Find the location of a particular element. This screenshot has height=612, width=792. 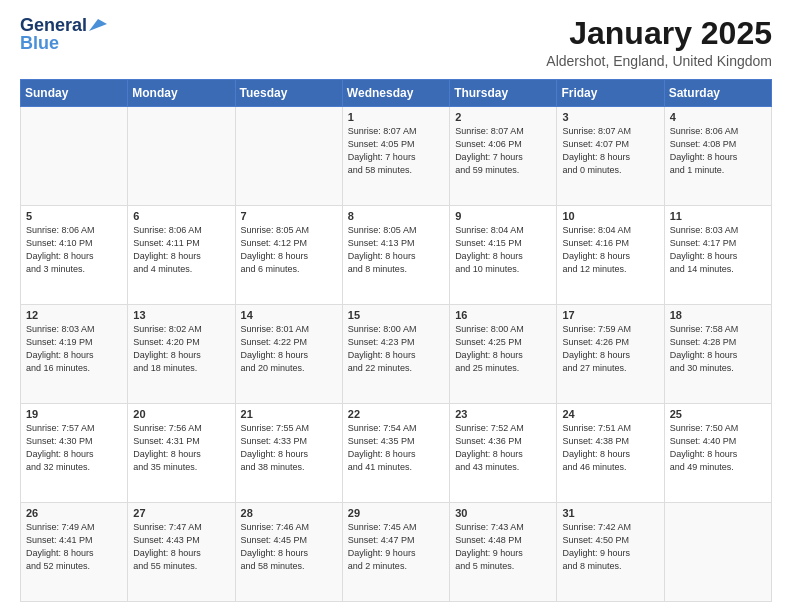

calendar-cell: 3Sunrise: 8:07 AM Sunset: 4:07 PM Daylig… is located at coordinates (610, 156).